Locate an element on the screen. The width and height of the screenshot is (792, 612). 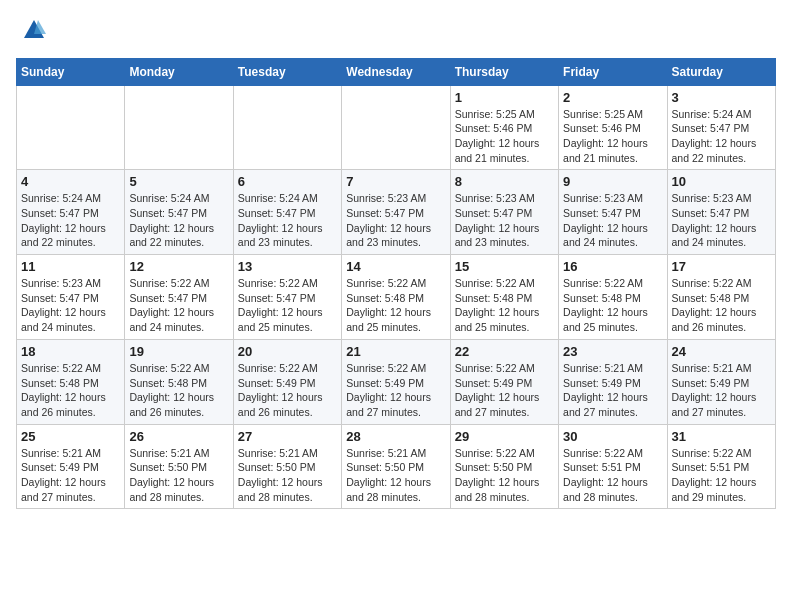
calendar-week-row: 11Sunrise: 5:23 AM Sunset: 5:47 PM Dayli… is located at coordinates (396, 298).